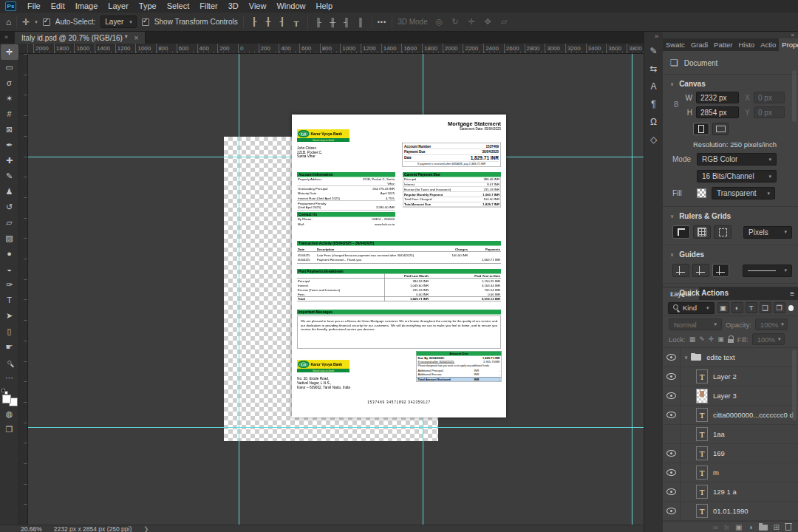 This screenshot has width=798, height=532. I want to click on panel-tab: Properties, so click(788, 44).